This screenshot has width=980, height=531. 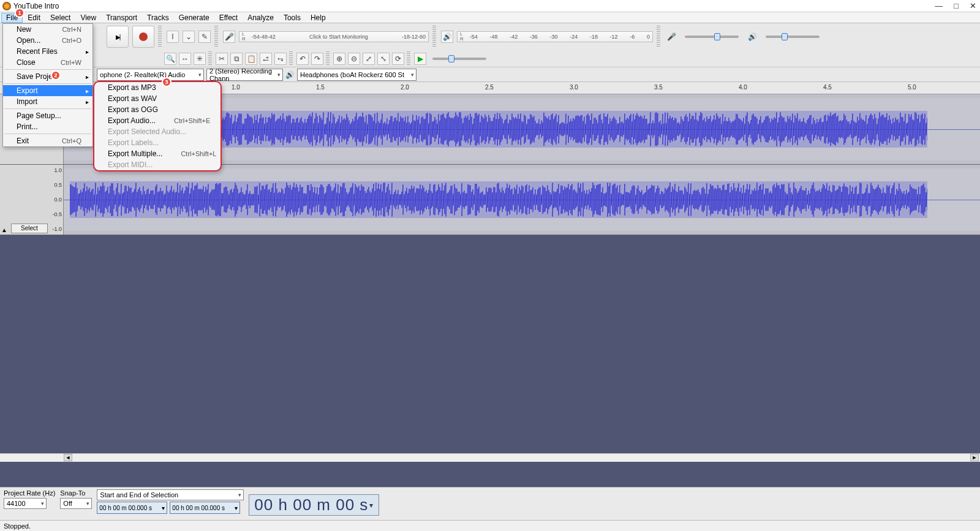 What do you see at coordinates (490, 18) in the screenshot?
I see `menu-bar: File Edit Select View Transport Tracks G…` at bounding box center [490, 18].